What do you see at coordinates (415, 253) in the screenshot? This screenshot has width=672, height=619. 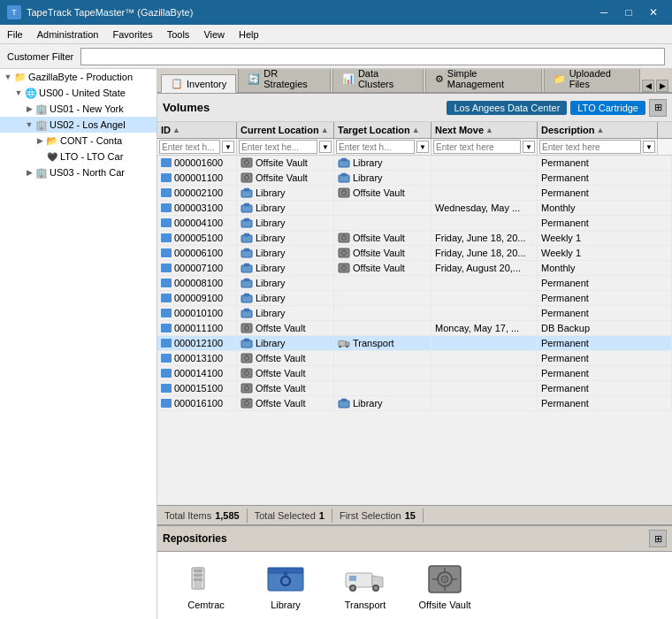 I see `table-row: 000006100LibraryOffsite VaultFriday, Jun…` at bounding box center [415, 253].